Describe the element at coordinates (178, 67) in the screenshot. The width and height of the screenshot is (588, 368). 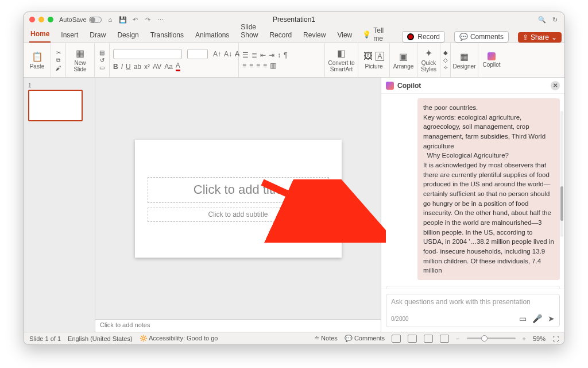
I see `font-color-icon: A` at that location.